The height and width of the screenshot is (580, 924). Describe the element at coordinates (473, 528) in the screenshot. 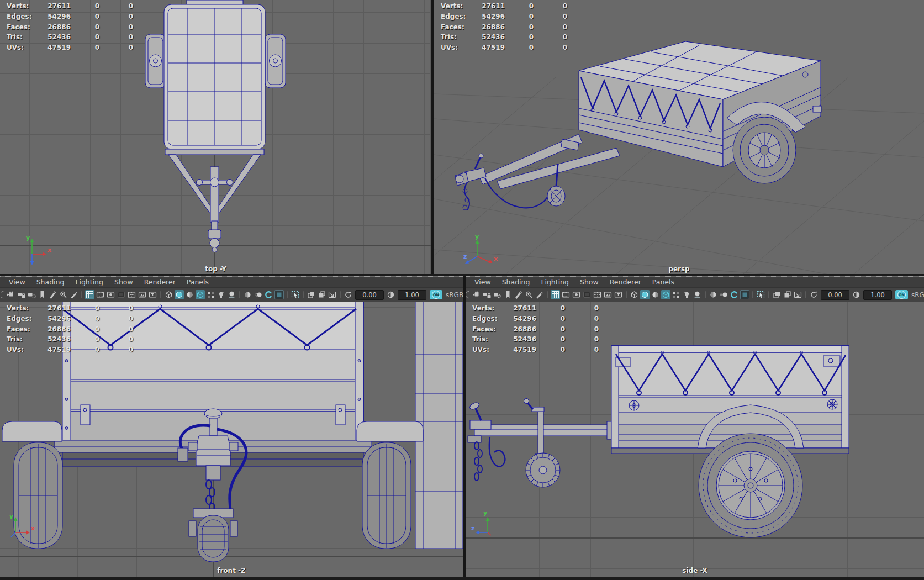

I see `svg-text: z` at that location.